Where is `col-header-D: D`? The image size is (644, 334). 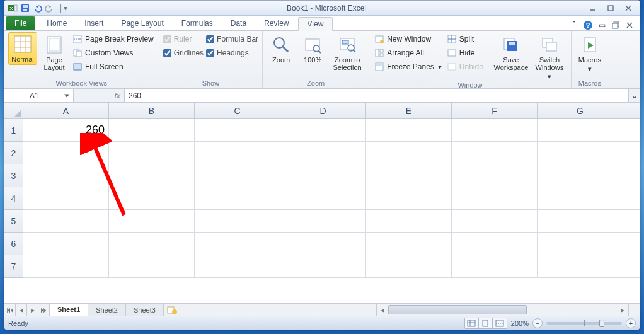 col-header-D: D is located at coordinates (323, 111).